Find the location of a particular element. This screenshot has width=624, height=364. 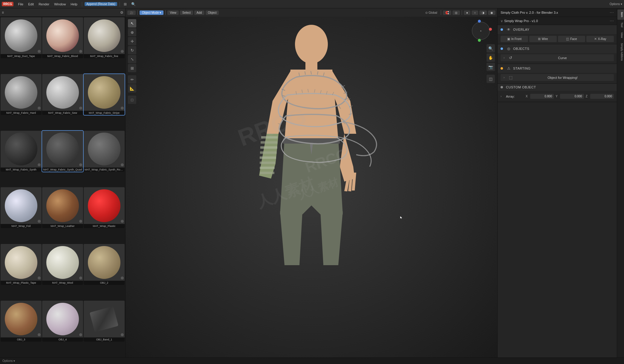

wrap-expand-icon: ∨ is located at coordinates (502, 21).